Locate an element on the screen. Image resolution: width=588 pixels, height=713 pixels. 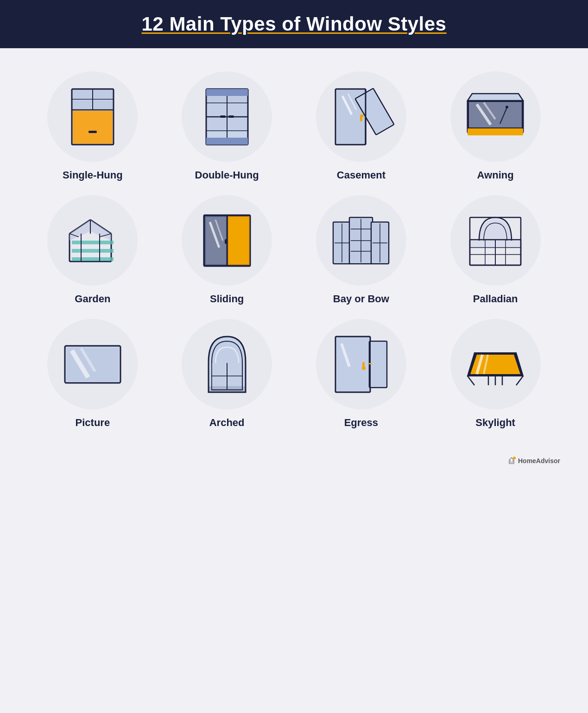
window-item-arched: Arched is located at coordinates (227, 374).